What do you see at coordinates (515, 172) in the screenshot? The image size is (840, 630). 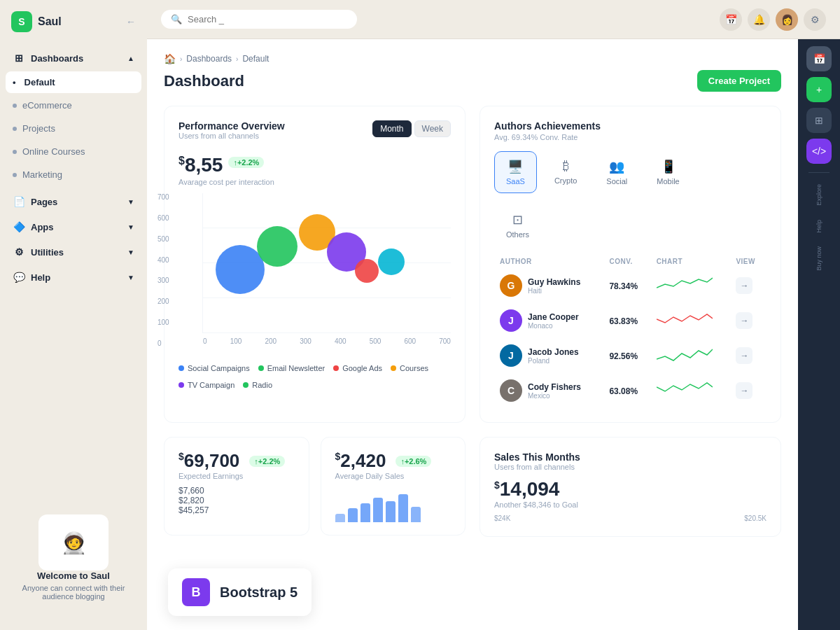 I see `cat-tab-saas: 🖥️ SaaS` at bounding box center [515, 172].